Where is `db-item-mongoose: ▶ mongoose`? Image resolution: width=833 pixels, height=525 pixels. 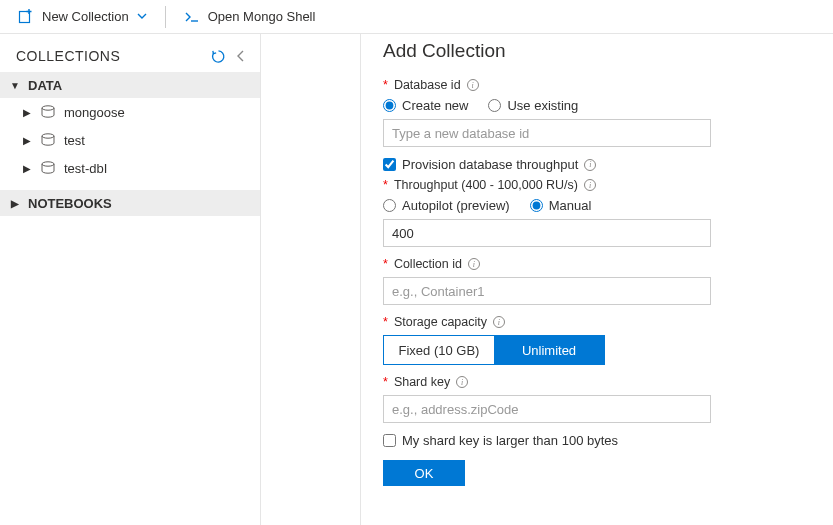
db-item-mongoose: ▶ mongoose is located at coordinates (130, 112).